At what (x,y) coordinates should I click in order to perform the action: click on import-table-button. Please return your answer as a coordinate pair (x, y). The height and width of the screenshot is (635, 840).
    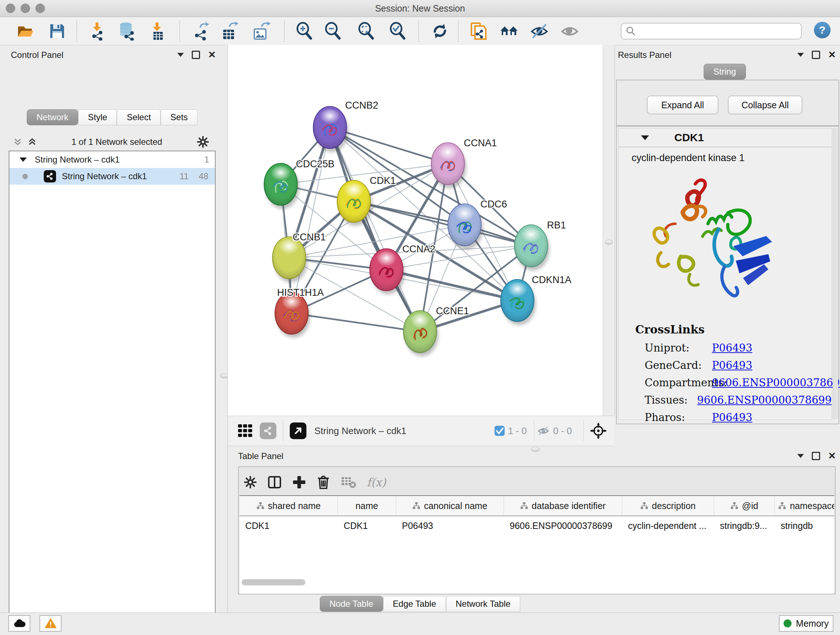
    Looking at the image, I should click on (158, 31).